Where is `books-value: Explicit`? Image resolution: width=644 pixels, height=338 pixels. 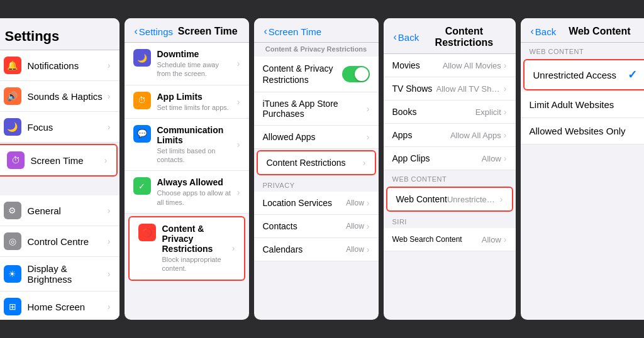 books-value: Explicit is located at coordinates (469, 112).